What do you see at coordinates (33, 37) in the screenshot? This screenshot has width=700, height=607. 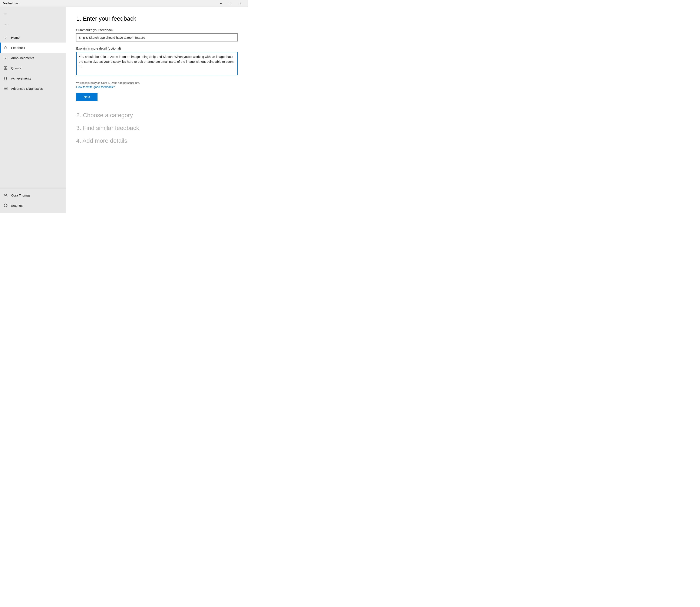 I see `sidebar-item-home: ⌂ Home` at bounding box center [33, 37].